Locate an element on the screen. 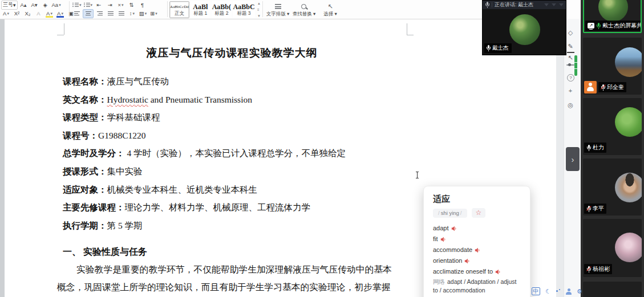 The height and width of the screenshot is (297, 644). bullets-button: ▾ is located at coordinates (77, 5).